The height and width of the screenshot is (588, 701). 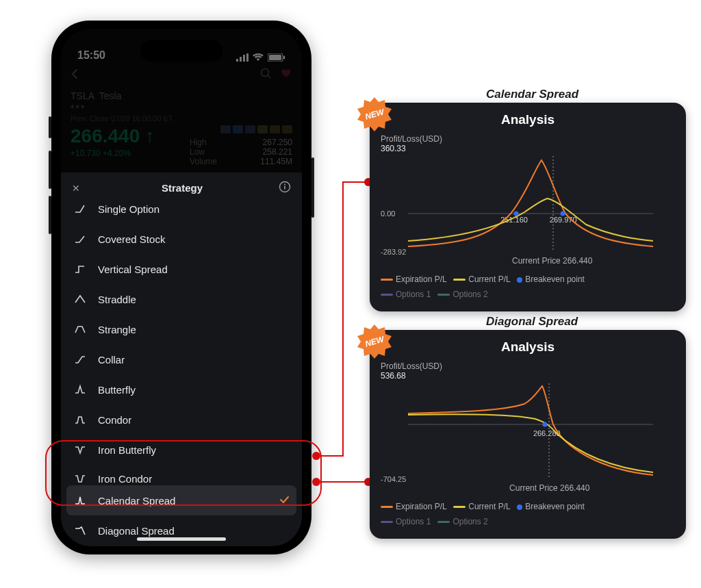 What do you see at coordinates (181, 475) in the screenshot?
I see `strategy-item-ironcondor: Iron Condor` at bounding box center [181, 475].